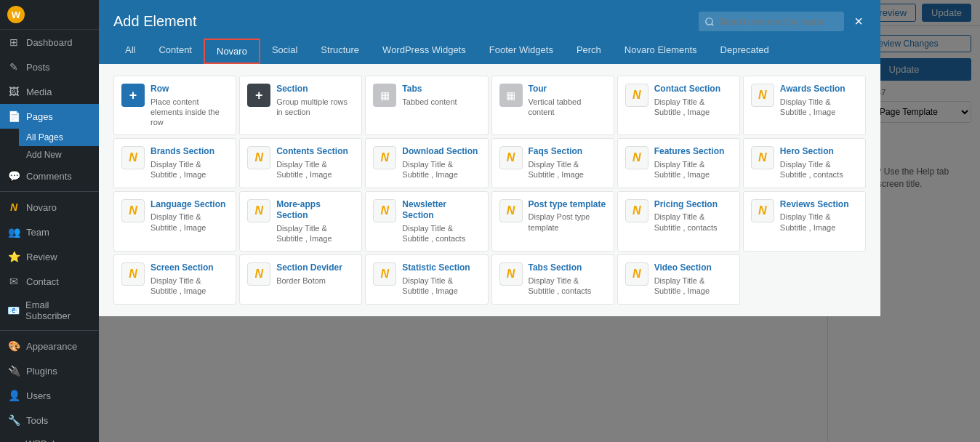 This screenshot has height=442, width=980. I want to click on plugins-icon: 🔌, so click(14, 371).